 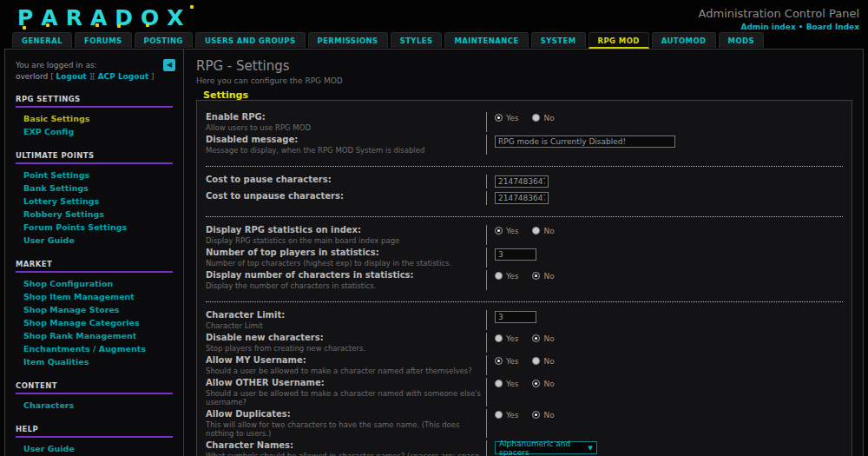 What do you see at coordinates (524, 257) in the screenshot?
I see `setting-row-number-of-top-players-in-statistics: Number of top players in statistics:Numb…` at bounding box center [524, 257].